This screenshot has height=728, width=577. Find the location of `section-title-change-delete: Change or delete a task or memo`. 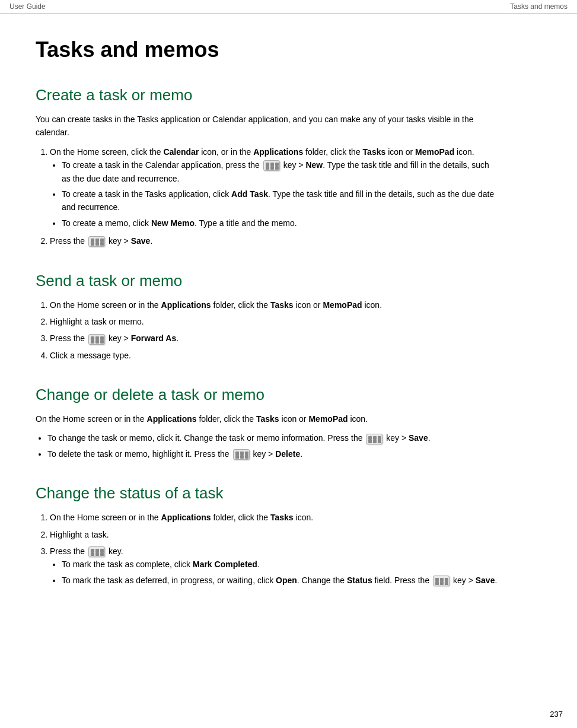

section-title-change-delete: Change or delete a task or memo is located at coordinates (267, 395).